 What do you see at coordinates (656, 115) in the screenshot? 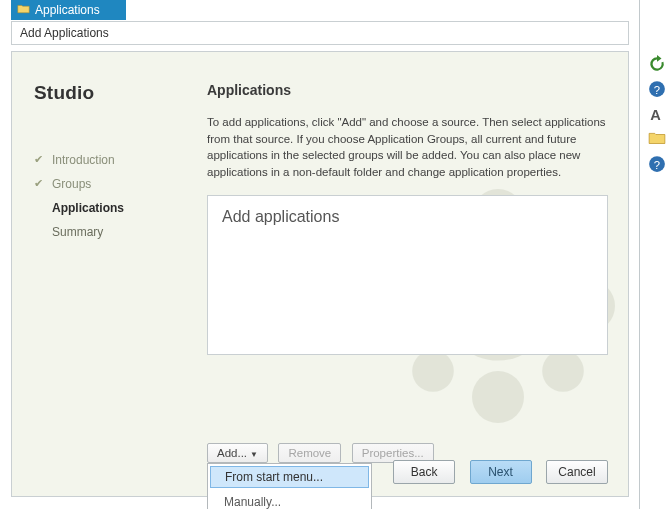
I see `svg-text: A` at bounding box center [656, 115].